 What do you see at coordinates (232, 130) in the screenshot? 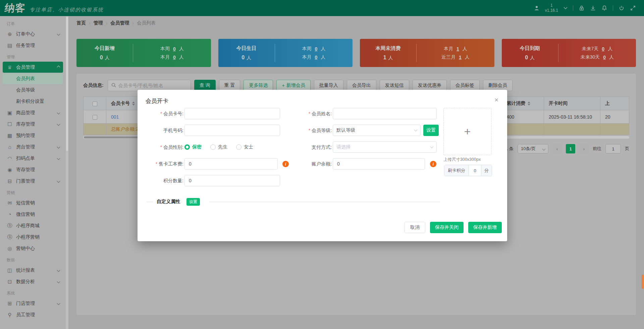
I see `phone-input` at bounding box center [232, 130].